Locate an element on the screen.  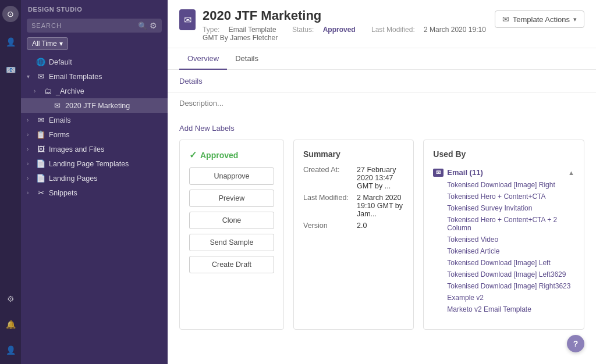
summary-rows: Created At: 27 February 2020 13:47 GMT b… is located at coordinates (354, 198).